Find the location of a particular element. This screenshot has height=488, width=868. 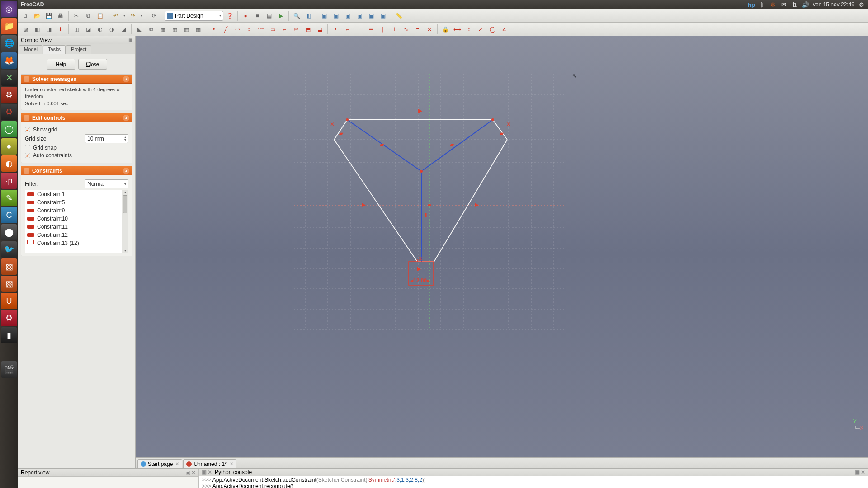

measure-icon: 📏 is located at coordinates (399, 16).